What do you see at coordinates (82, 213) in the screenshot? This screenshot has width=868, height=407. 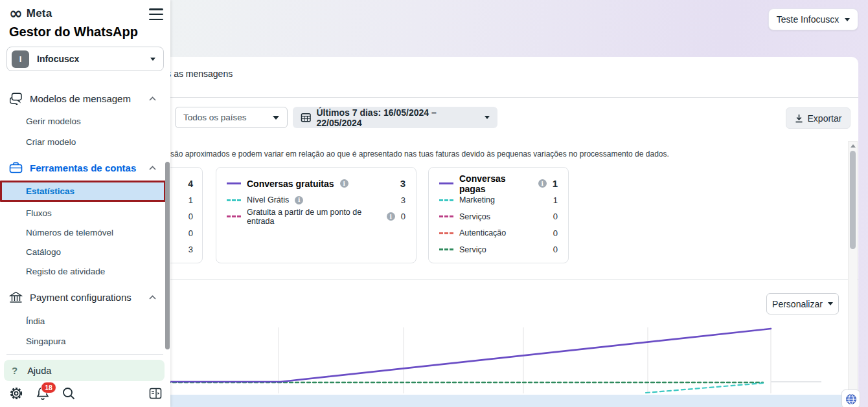 I see `sidebar-item-fluxos: Fluxos` at bounding box center [82, 213].